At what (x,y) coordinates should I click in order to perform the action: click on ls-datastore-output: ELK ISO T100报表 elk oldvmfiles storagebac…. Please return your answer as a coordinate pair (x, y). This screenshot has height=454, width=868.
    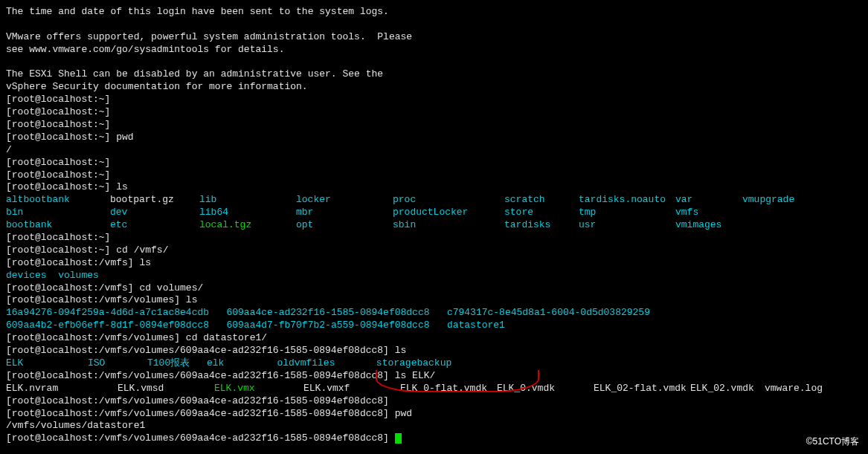
    Looking at the image, I should click on (434, 364).